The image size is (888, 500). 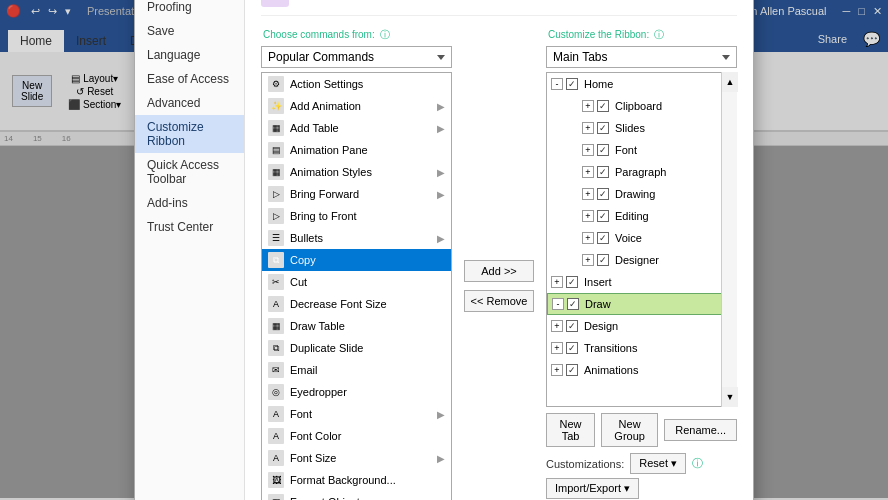 I want to click on command-item: ADecrease Font Size, so click(x=356, y=304).